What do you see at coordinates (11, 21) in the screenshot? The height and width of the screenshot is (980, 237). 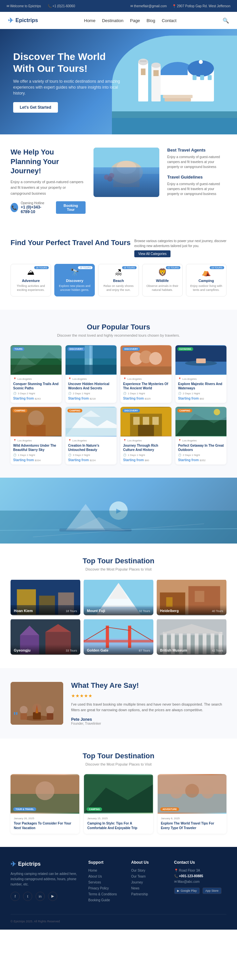 I see `logo-icon: ✈` at bounding box center [11, 21].